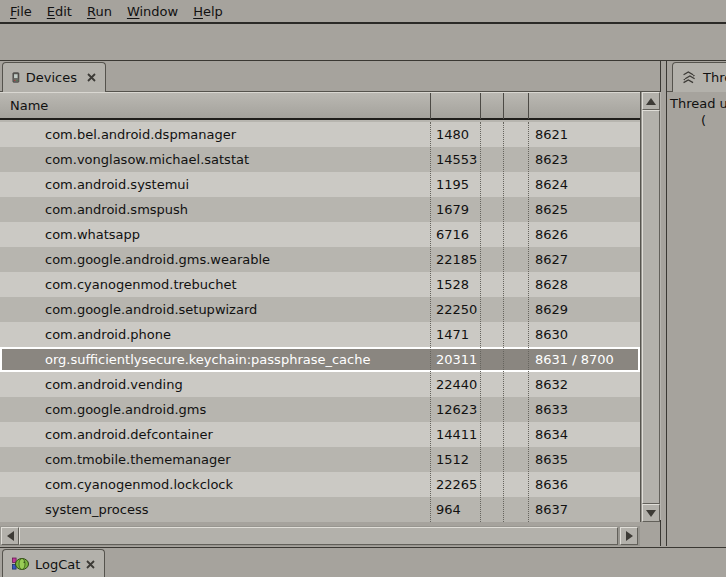  What do you see at coordinates (455, 160) in the screenshot?
I see `process-pid: 14553` at bounding box center [455, 160].